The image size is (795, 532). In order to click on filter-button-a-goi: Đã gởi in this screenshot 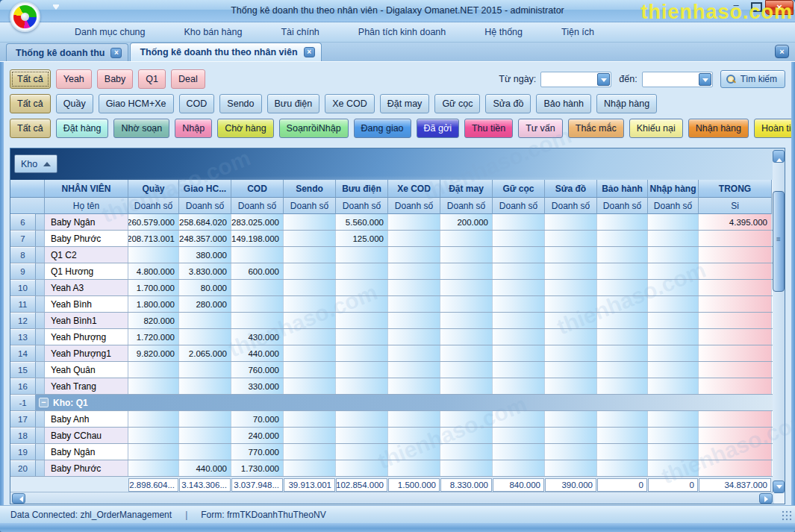, I will do `click(437, 128)`.